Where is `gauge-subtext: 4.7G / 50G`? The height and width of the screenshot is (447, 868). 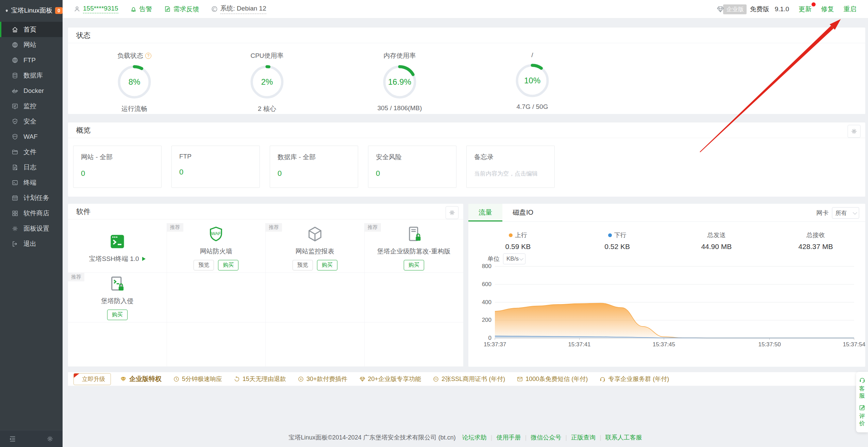
gauge-subtext: 4.7G / 50G is located at coordinates (532, 107).